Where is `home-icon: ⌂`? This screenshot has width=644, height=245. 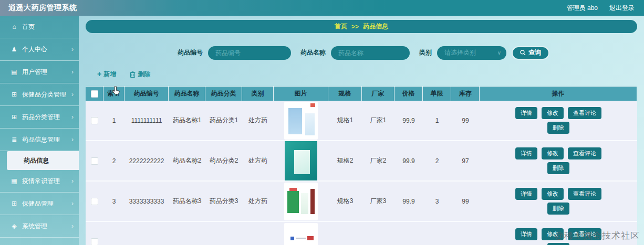
home-icon: ⌂ is located at coordinates (14, 27).